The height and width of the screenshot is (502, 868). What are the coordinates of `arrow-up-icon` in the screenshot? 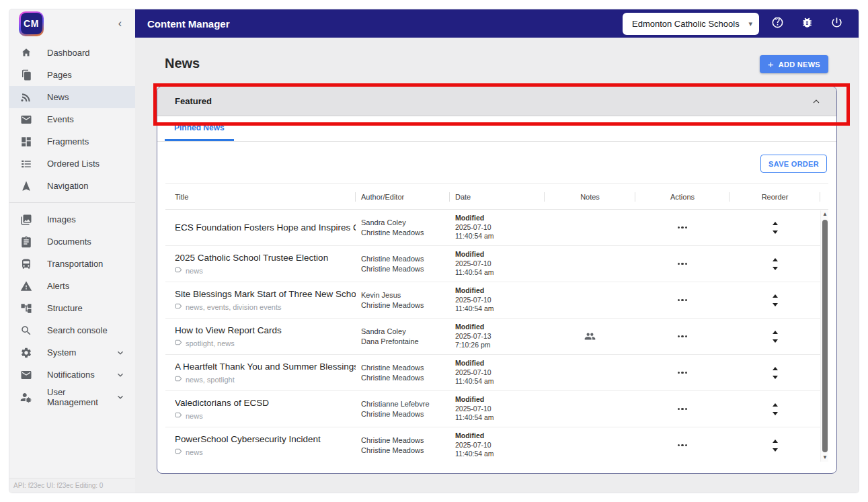 It's located at (775, 405).